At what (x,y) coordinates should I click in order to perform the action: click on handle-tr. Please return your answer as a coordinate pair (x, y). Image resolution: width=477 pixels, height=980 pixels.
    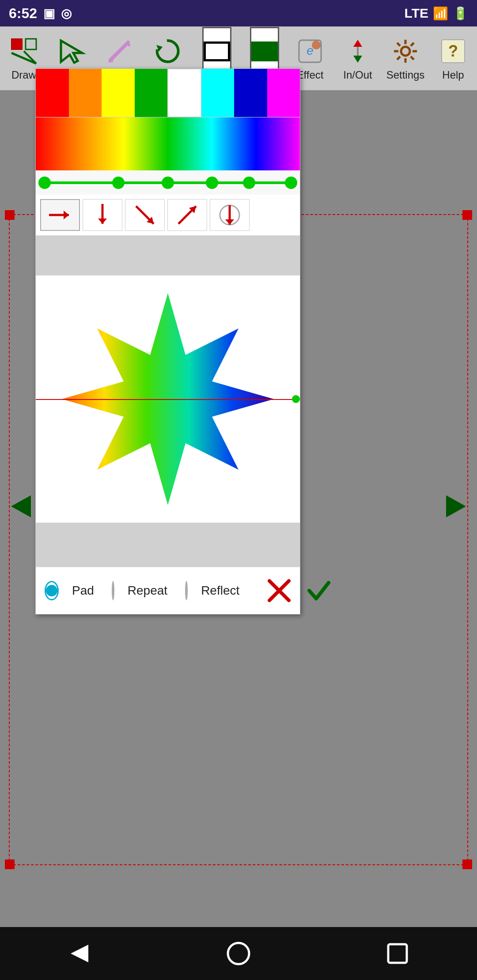
    Looking at the image, I should click on (467, 215).